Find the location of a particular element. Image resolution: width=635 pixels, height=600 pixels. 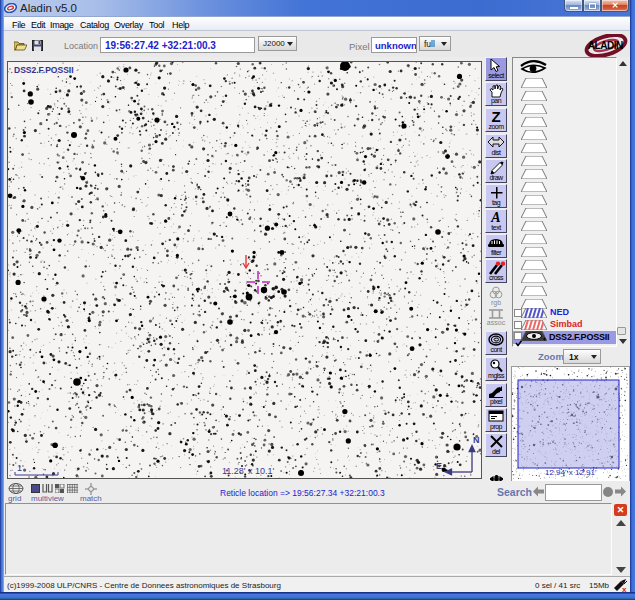

svg-text: 1' is located at coordinates (20, 468).